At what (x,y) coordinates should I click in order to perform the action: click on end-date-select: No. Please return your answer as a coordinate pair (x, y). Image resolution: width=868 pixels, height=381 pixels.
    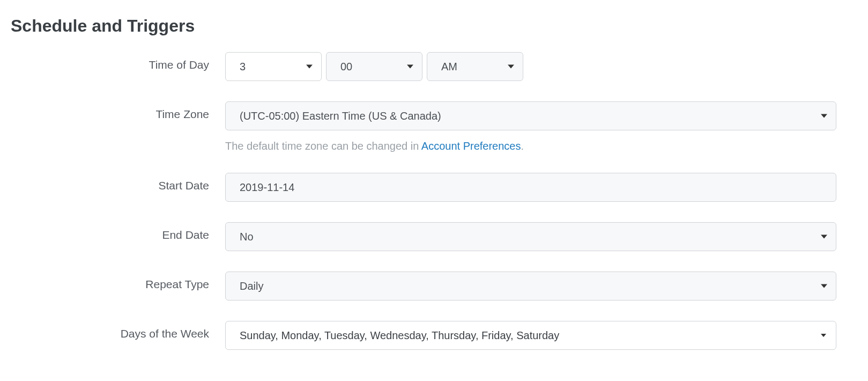
    Looking at the image, I should click on (531, 237).